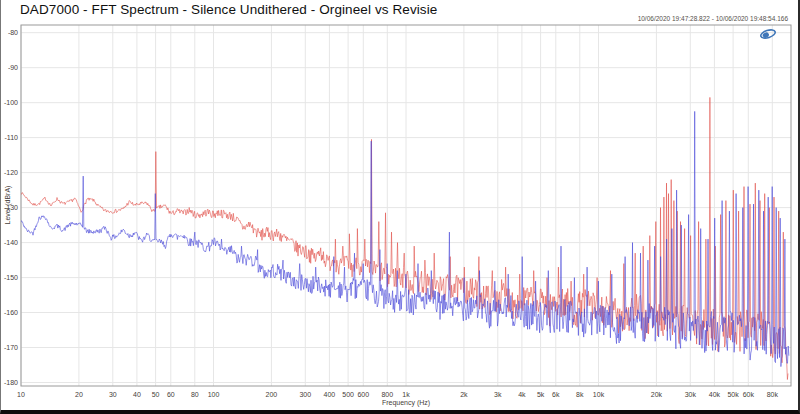  I want to click on svg-text: -80, so click(13, 32).